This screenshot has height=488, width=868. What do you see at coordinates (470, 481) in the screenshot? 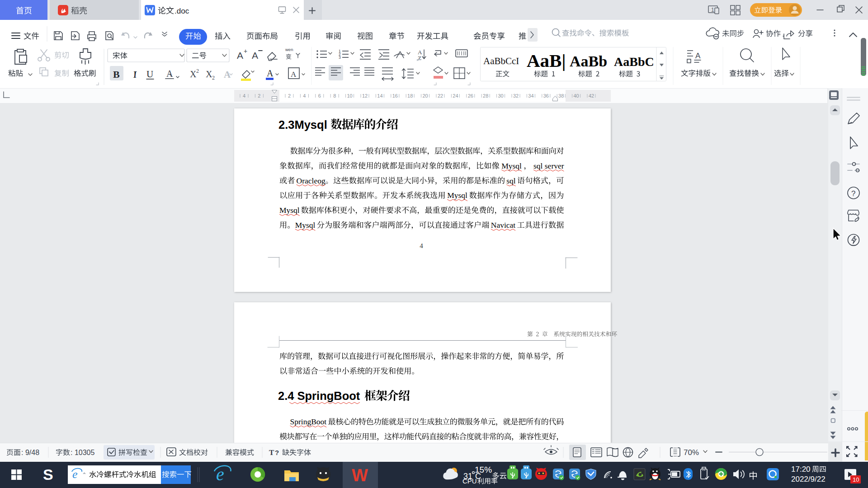
I see `svg-text: CPU` at bounding box center [470, 481].